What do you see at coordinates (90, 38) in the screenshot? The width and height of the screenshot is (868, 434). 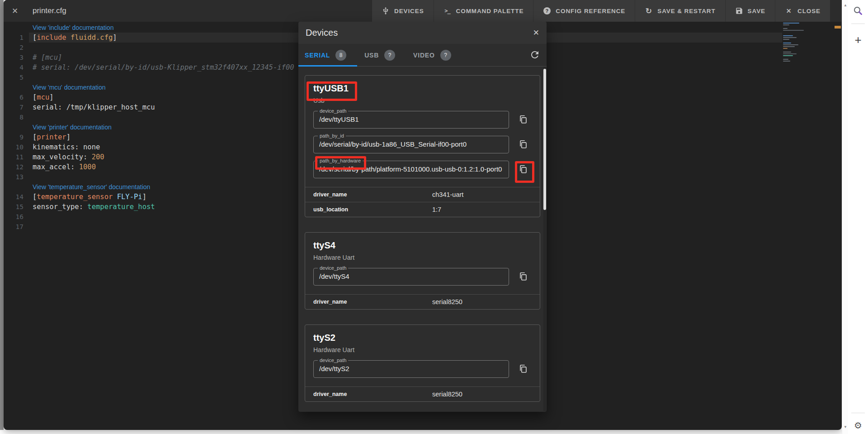 I see `code-token: fluidd.cfg` at bounding box center [90, 38].